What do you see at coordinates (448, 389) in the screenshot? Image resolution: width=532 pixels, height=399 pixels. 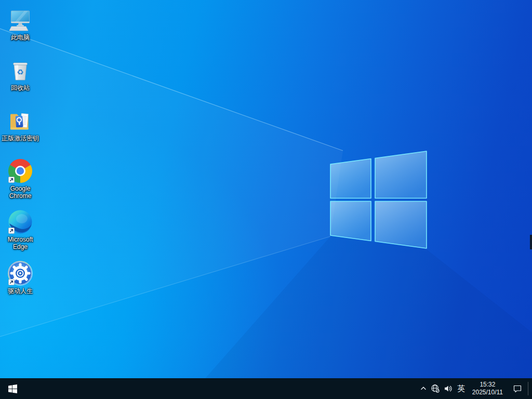 I see `speaker-icon` at bounding box center [448, 389].